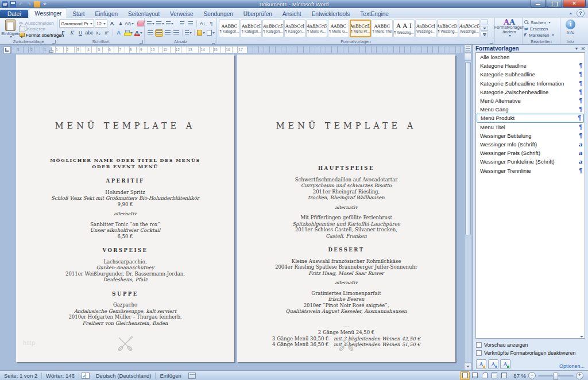  Describe the element at coordinates (485, 22) in the screenshot. I see `gallery-scroll-up-icon` at that location.